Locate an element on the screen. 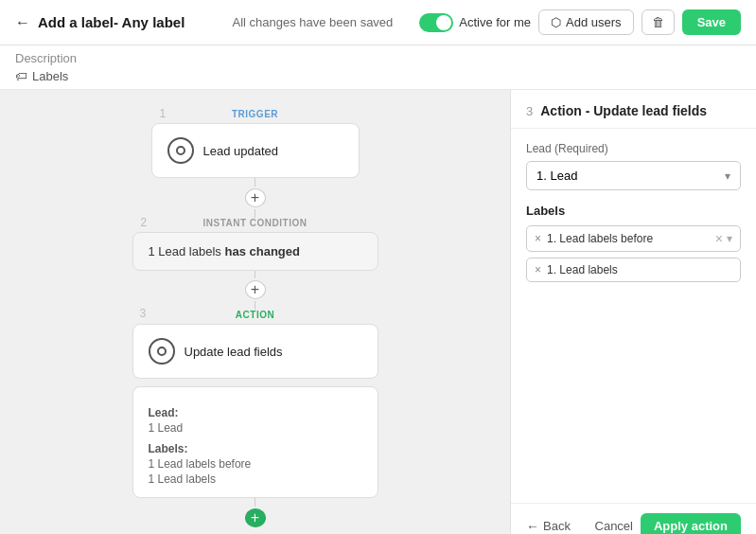 The width and height of the screenshot is (756, 534). action-icon is located at coordinates (162, 351).